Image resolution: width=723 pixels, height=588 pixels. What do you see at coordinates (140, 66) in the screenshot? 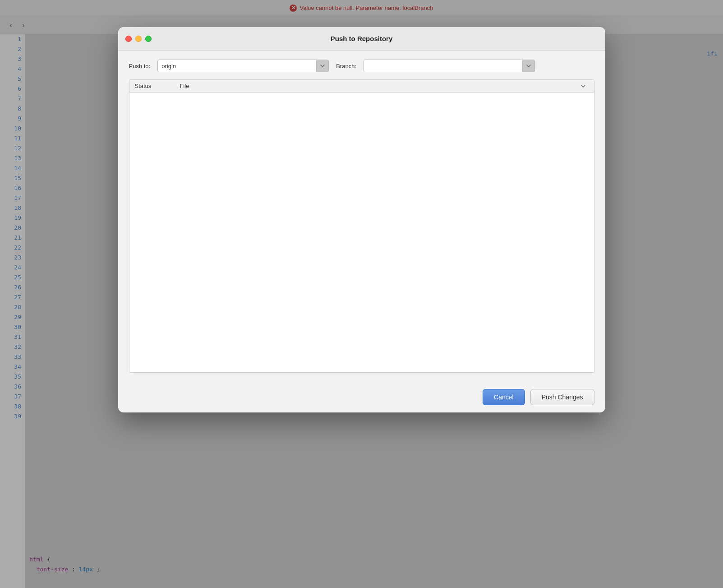
I see `push-to-label: Push to:` at bounding box center [140, 66].